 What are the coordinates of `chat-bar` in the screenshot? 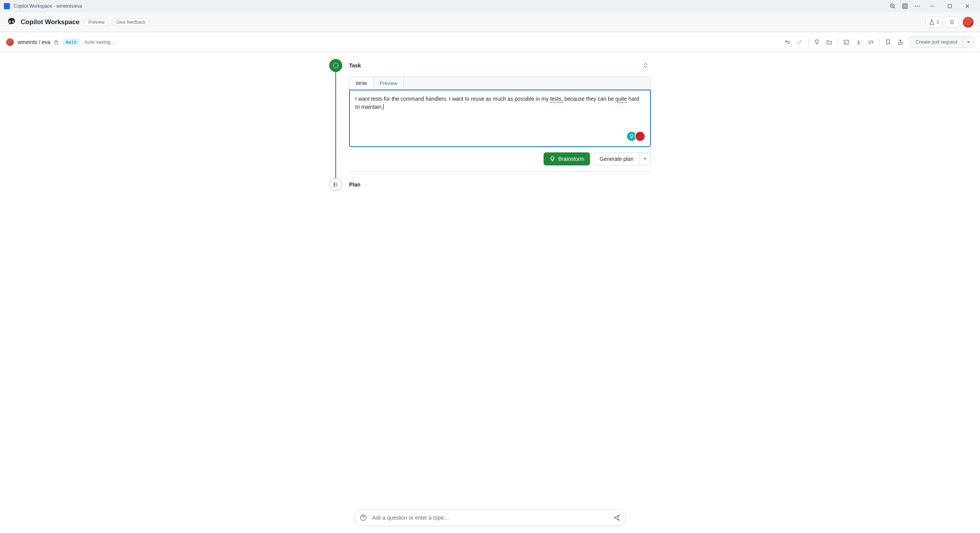 It's located at (490, 518).